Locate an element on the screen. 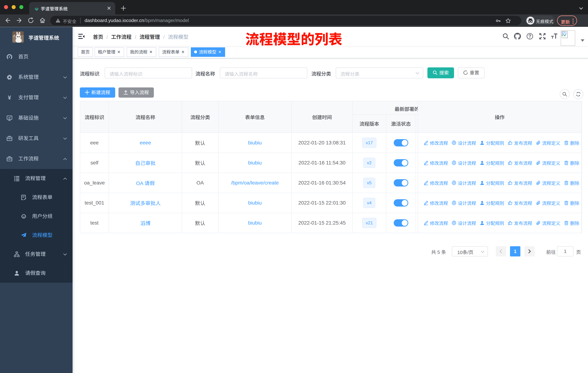 Image resolution: width=588 pixels, height=373 pixels. tag-process-form: 流程表单 is located at coordinates (173, 52).